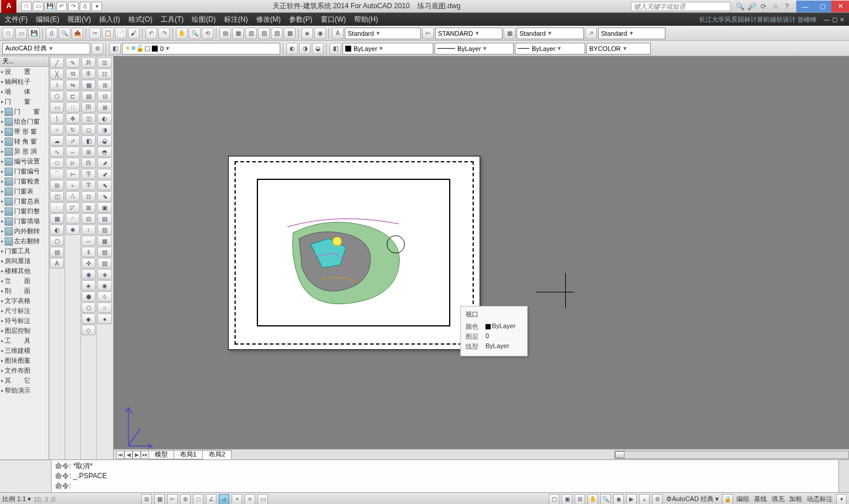  What do you see at coordinates (50, 6) in the screenshot?
I see `qat-save-icon: 💾` at bounding box center [50, 6].